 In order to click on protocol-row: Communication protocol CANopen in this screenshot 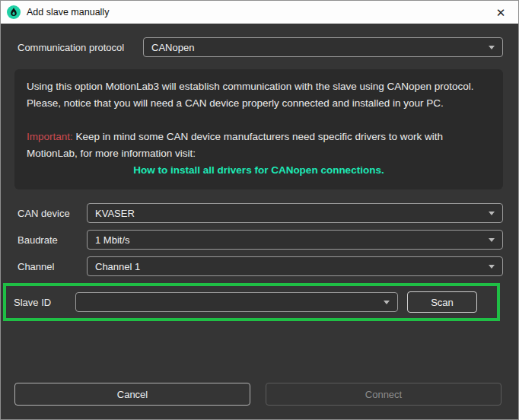, I will do `click(260, 47)`.